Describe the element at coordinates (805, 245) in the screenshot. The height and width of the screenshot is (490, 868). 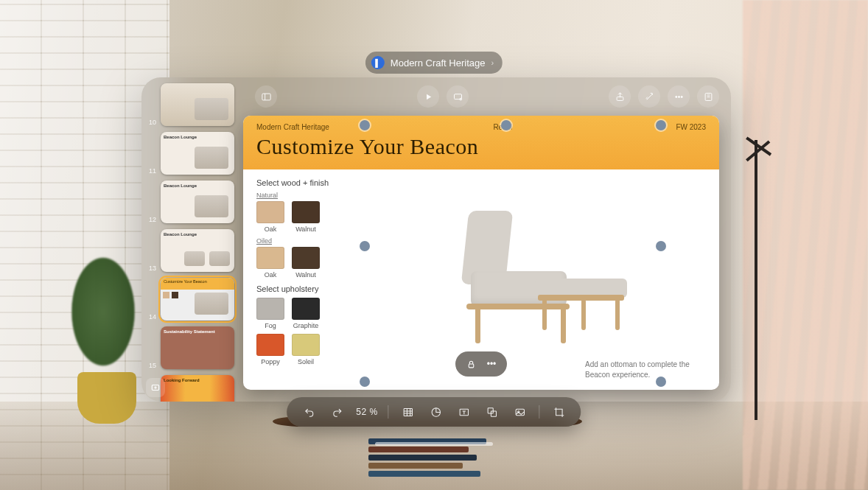
I see `background-curtain` at that location.